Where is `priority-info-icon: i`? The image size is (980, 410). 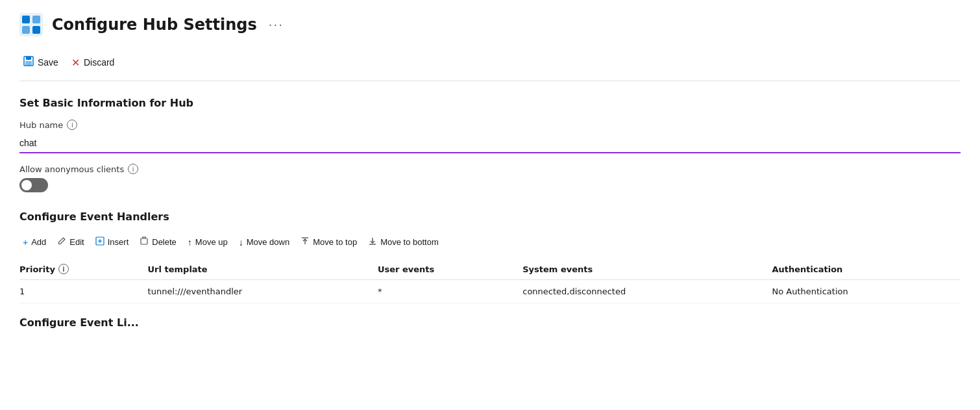
priority-info-icon: i is located at coordinates (64, 269).